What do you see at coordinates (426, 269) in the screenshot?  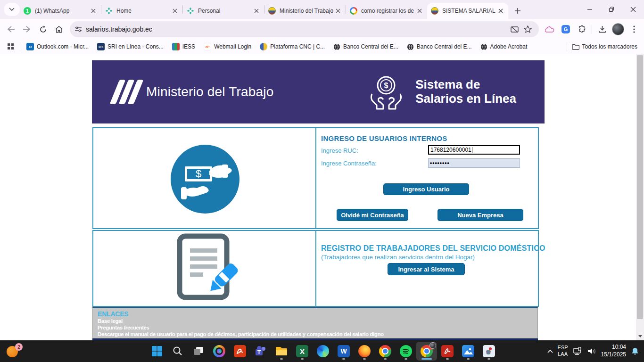 I see `enter-system-button: Ingresar al Sistema` at bounding box center [426, 269].